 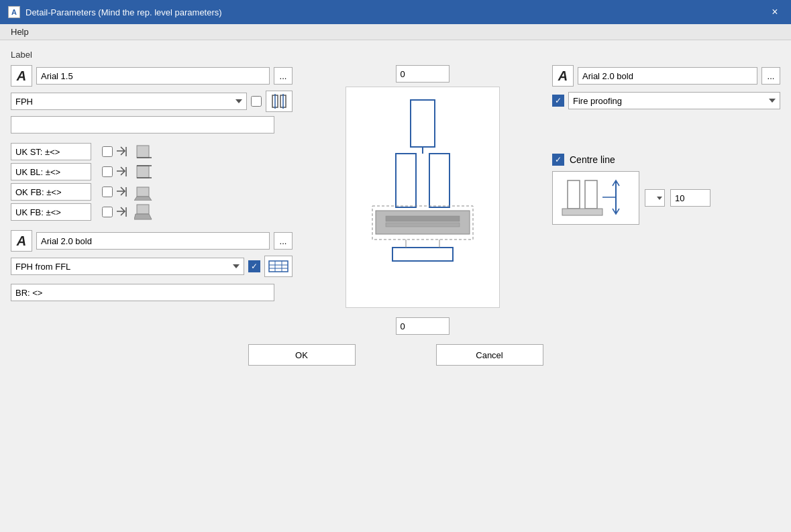 What do you see at coordinates (423, 197) in the screenshot?
I see `structural-drawing` at bounding box center [423, 197].